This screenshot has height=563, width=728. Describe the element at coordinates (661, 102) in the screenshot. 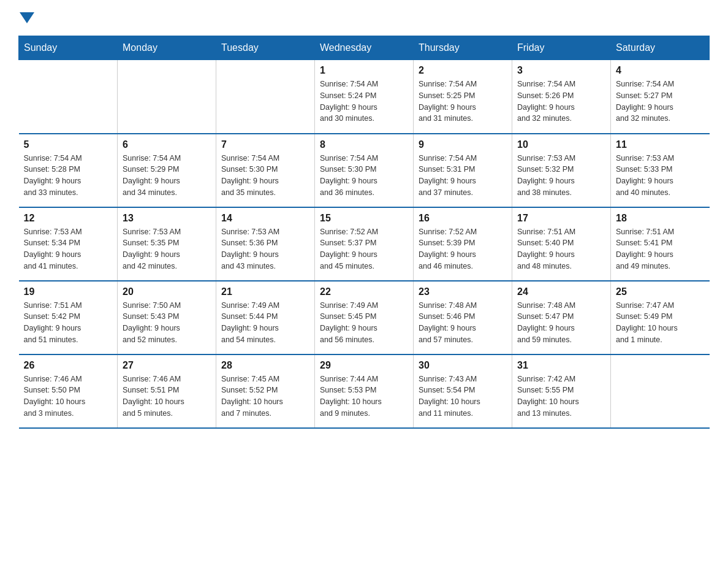

I see `day-info: Sunrise: 7:54 AM Sunset: 5:27 PM Dayligh…` at that location.